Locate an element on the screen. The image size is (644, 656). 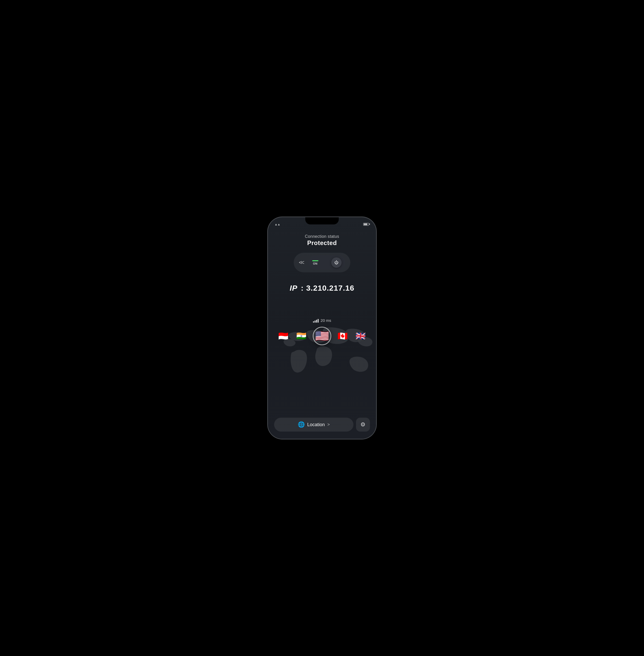
signal-ping-section: 20 ms is located at coordinates (322, 321).